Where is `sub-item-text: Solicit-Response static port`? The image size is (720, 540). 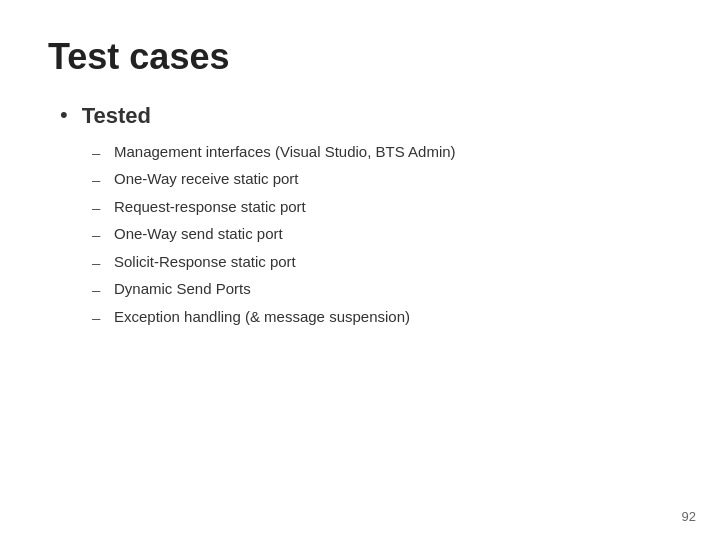 sub-item-text: Solicit-Response static port is located at coordinates (205, 262).